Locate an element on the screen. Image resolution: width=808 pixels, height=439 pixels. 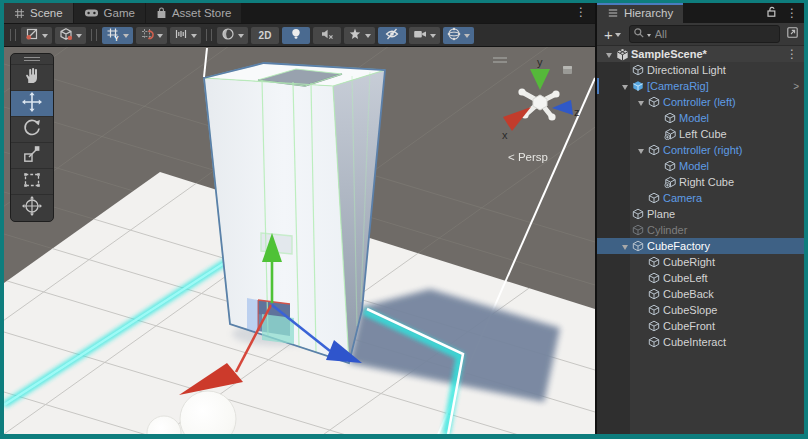
view-tool-button is located at coordinates (32, 77).